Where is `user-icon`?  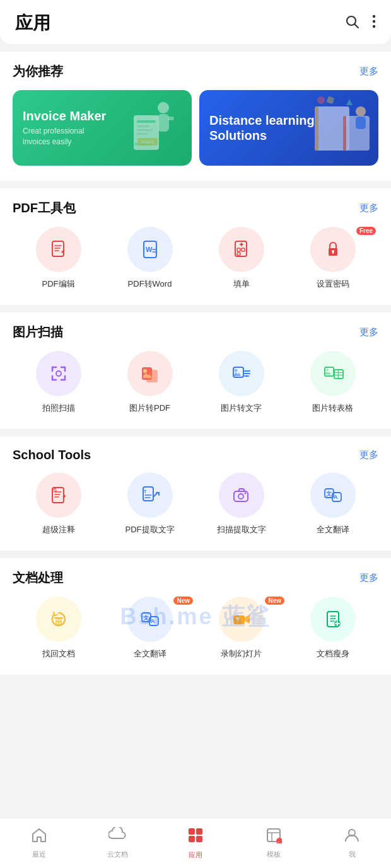
user-icon is located at coordinates (352, 837).